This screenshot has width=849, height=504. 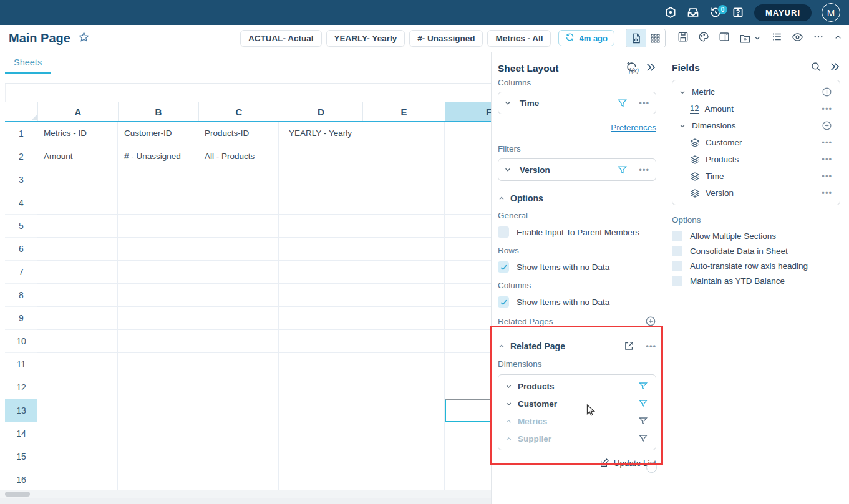 What do you see at coordinates (404, 250) in the screenshot?
I see `cell-E6` at bounding box center [404, 250].